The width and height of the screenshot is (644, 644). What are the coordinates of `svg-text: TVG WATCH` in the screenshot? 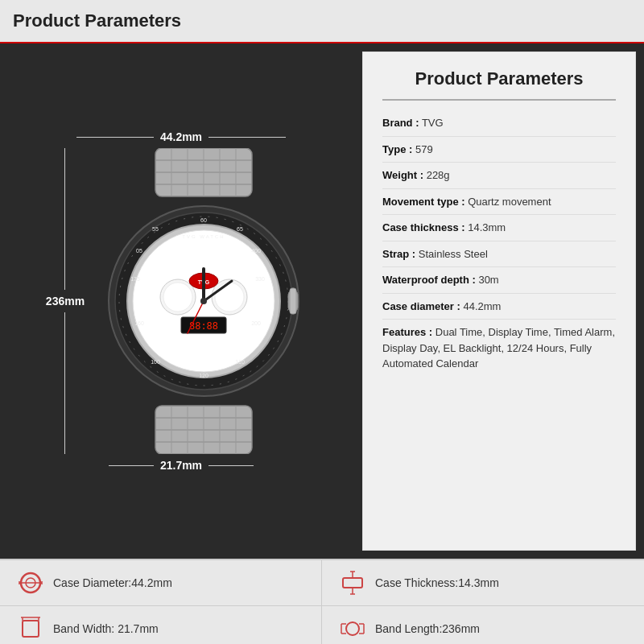 It's located at (203, 237).